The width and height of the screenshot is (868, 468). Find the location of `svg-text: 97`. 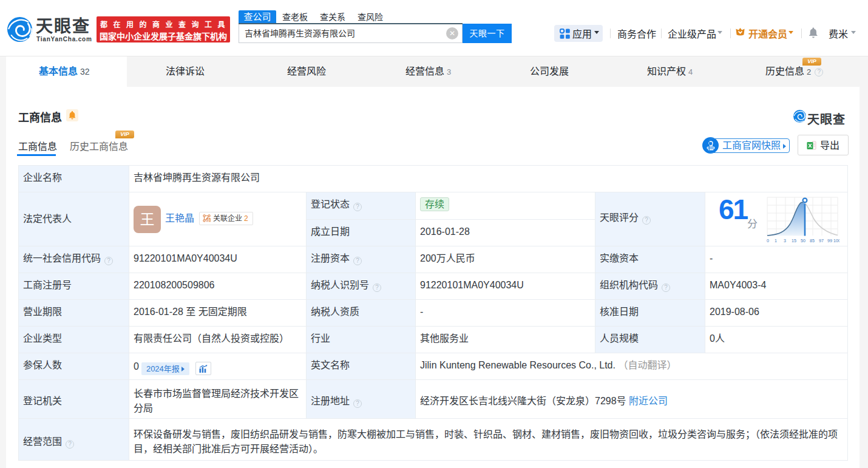

svg-text: 97 is located at coordinates (821, 240).